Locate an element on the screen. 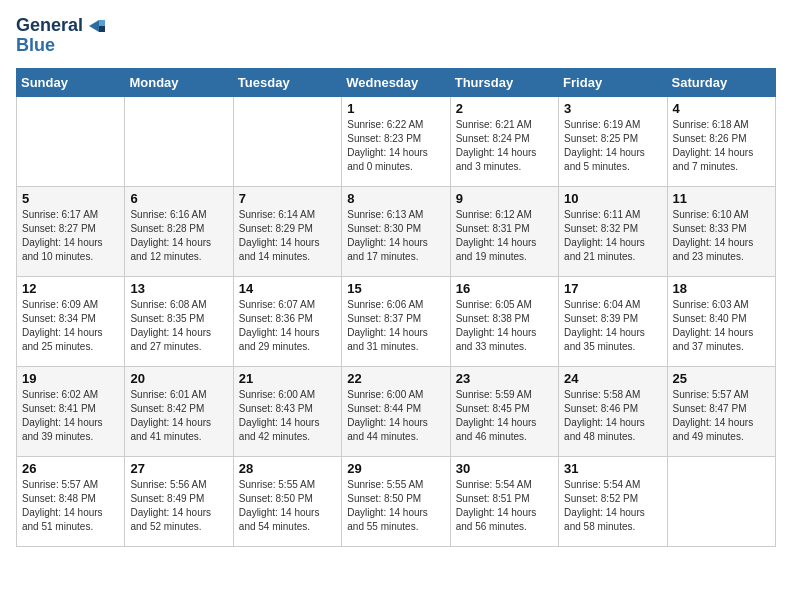  calendar-cell: 30Sunrise: 5:54 AM Sunset: 8:51 PM Dayli… is located at coordinates (504, 501).